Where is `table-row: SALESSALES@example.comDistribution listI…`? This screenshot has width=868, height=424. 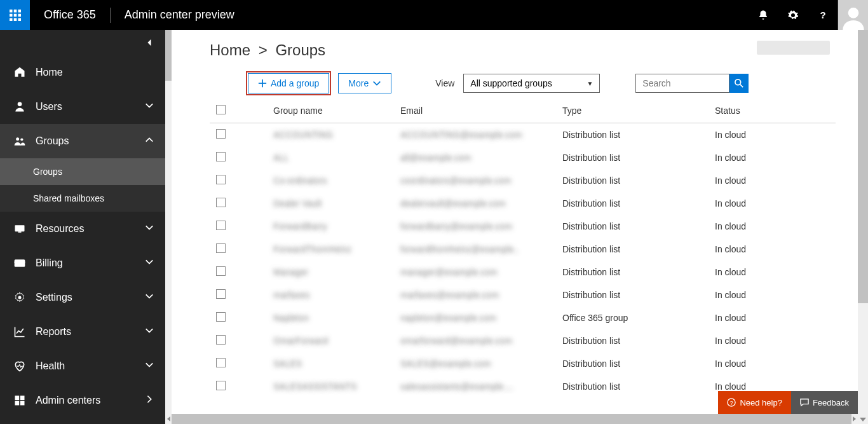
table-row: SALESSALES@example.comDistribution listI… is located at coordinates (522, 364).